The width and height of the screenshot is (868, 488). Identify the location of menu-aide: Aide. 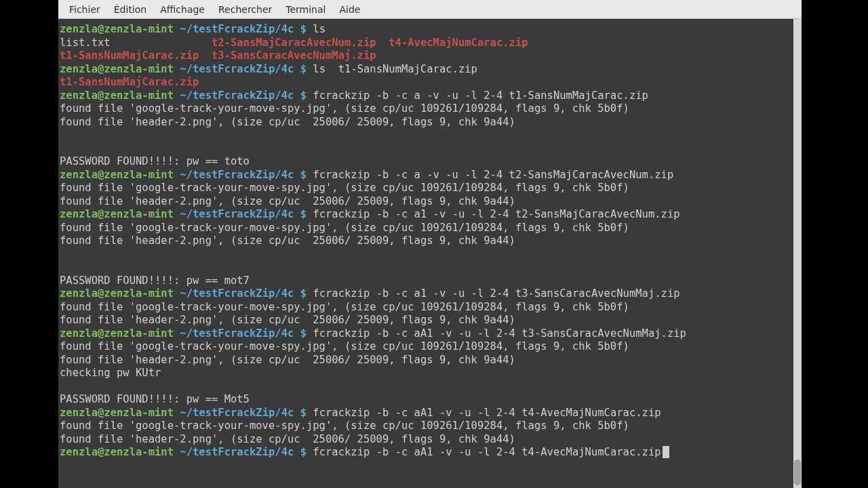
(350, 9).